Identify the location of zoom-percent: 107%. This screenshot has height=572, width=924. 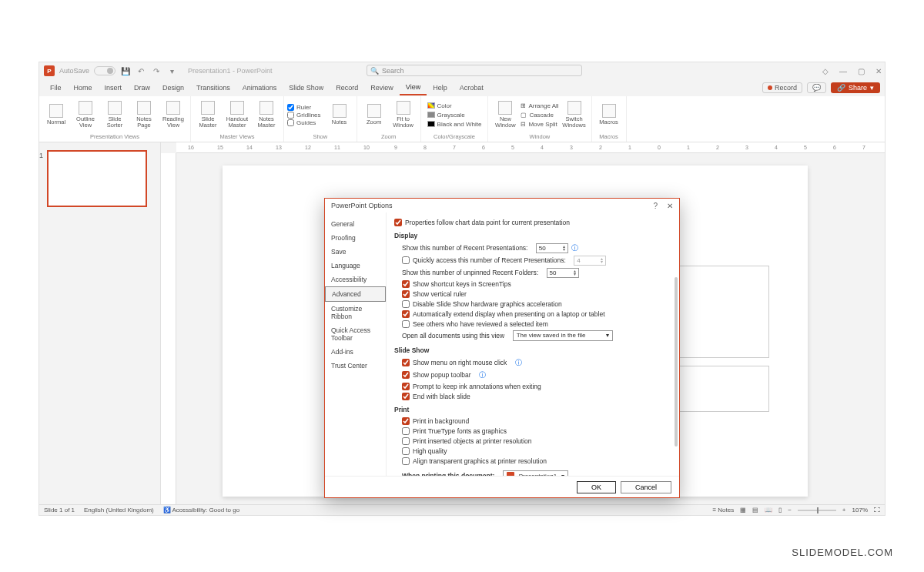
(860, 510).